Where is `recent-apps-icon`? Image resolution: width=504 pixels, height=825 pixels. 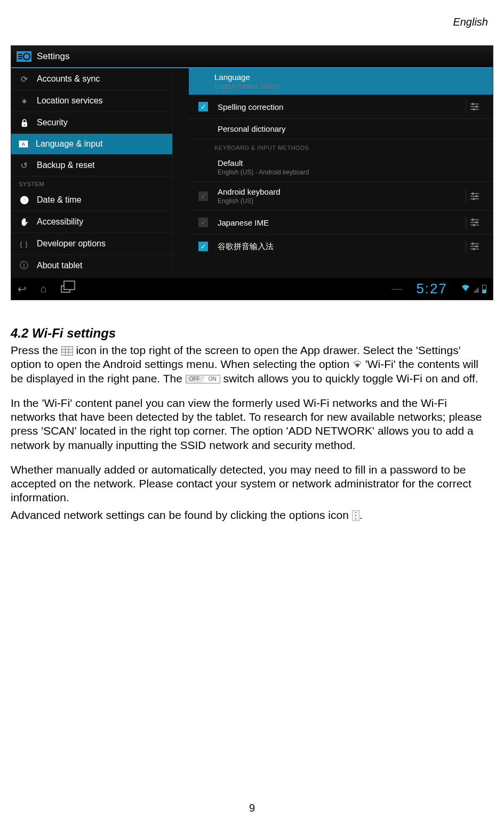
recent-apps-icon is located at coordinates (66, 289).